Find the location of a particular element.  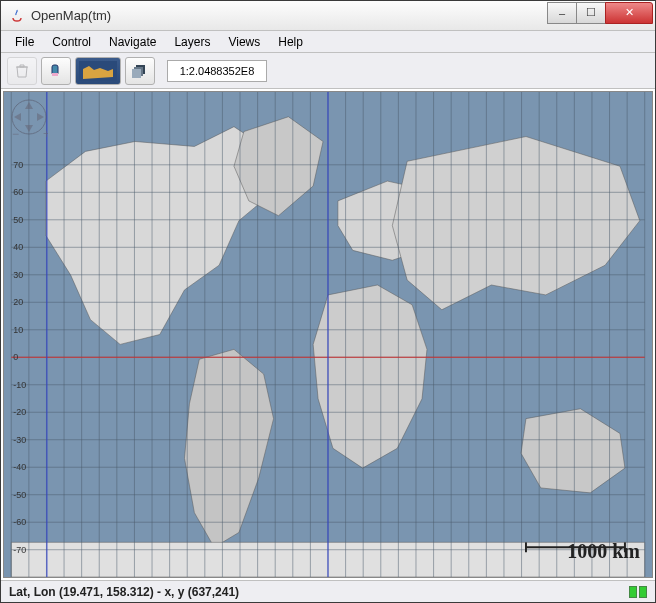

svg-text: -20 is located at coordinates (20, 412).